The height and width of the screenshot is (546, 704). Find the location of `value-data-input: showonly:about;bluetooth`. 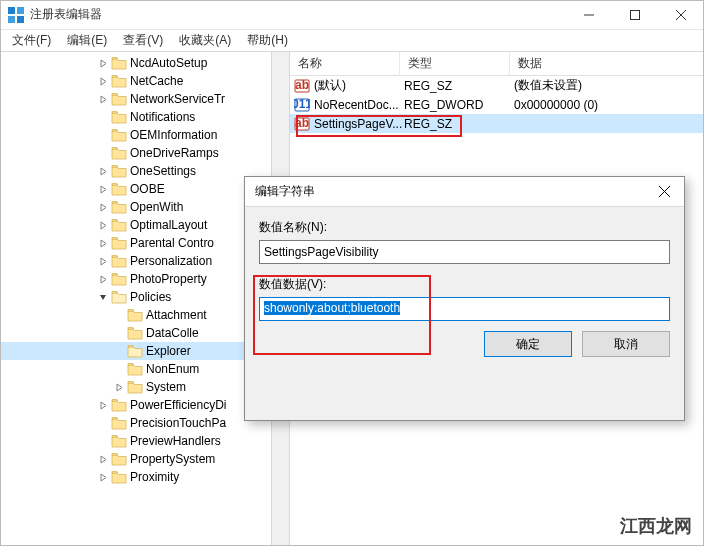

value-data-input: showonly:about;bluetooth is located at coordinates (464, 309).